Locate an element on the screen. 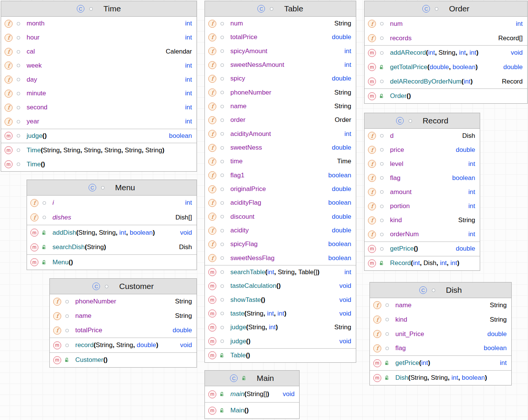  field-row: fdishesDish[] is located at coordinates (112, 218).